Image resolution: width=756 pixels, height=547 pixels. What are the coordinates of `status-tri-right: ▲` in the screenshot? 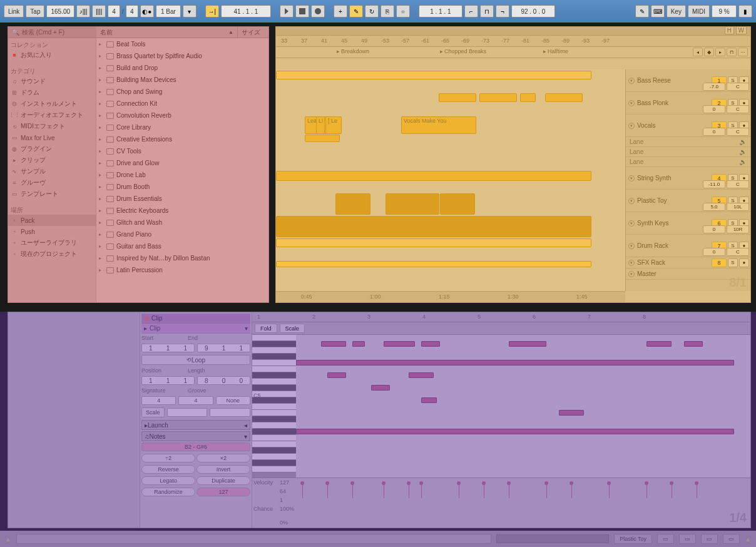 It's located at (748, 539).